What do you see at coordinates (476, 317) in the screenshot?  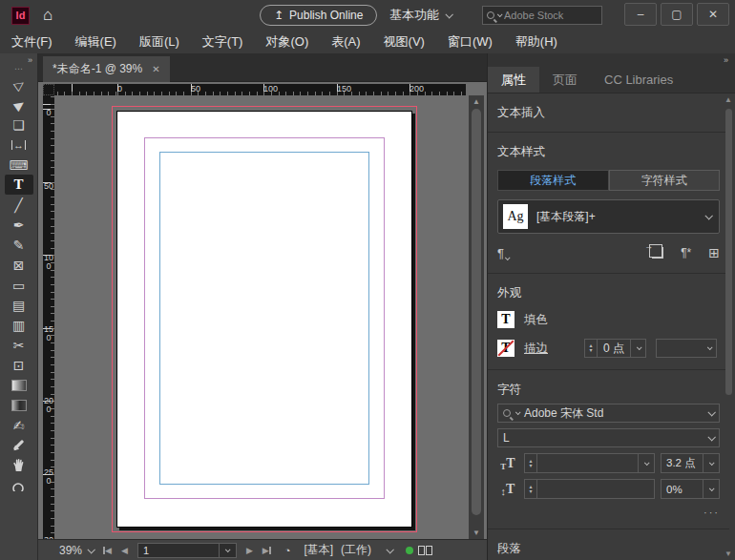 I see `canvas-vertical-scrollbar: ▲ ▼` at bounding box center [476, 317].